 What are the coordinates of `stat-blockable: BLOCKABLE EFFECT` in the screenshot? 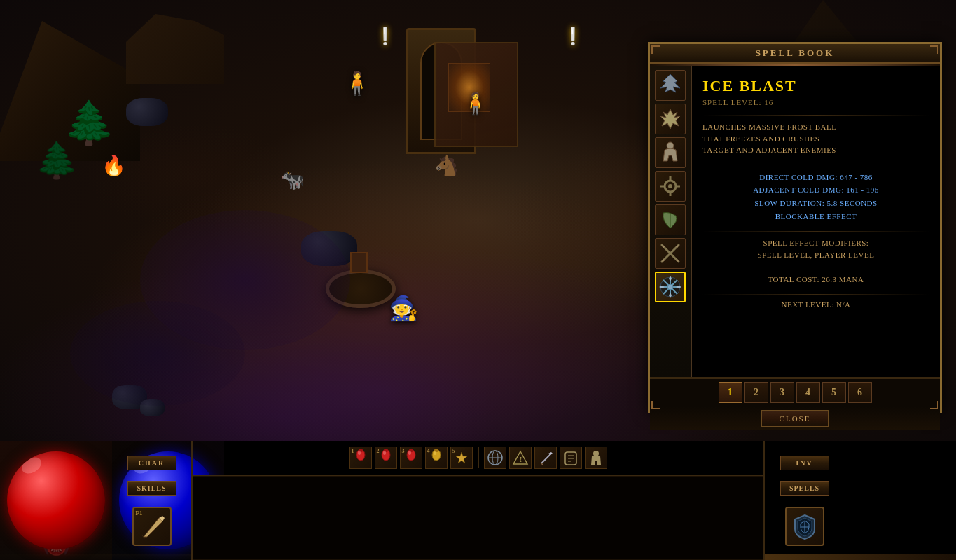 It's located at (816, 217).